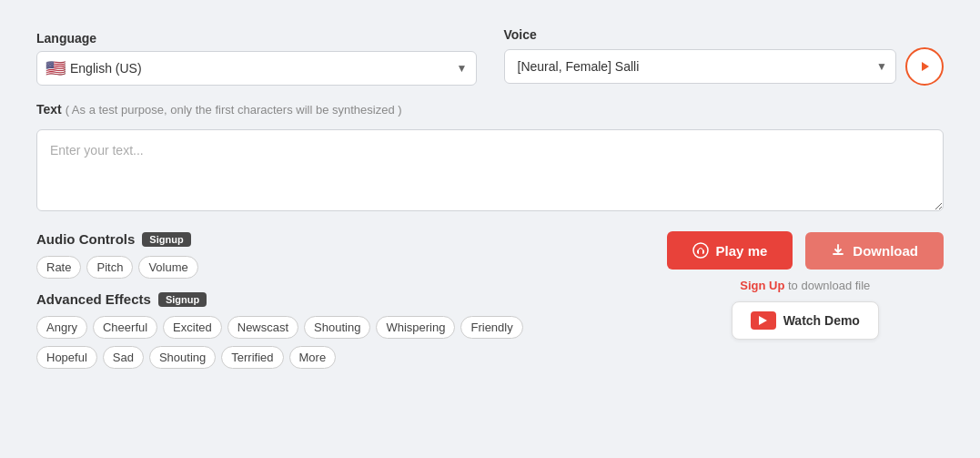 This screenshot has height=458, width=980. Describe the element at coordinates (724, 35) in the screenshot. I see `voice-label: Voice` at that location.